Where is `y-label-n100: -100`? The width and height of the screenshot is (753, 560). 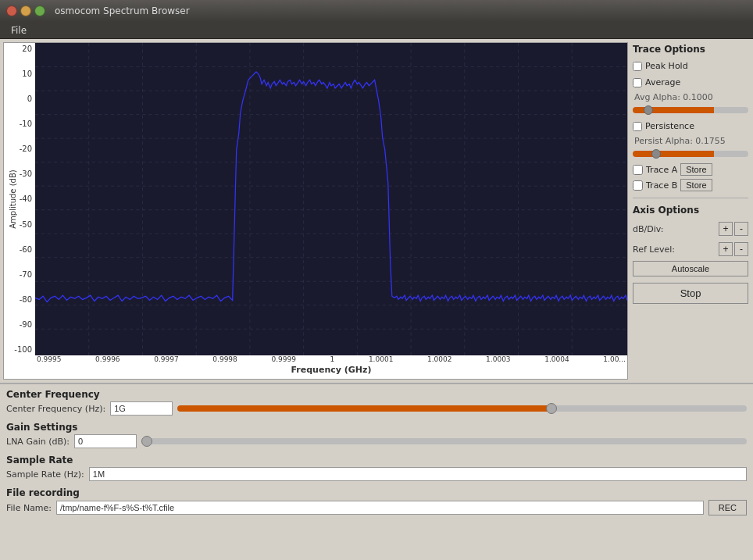
y-label-n100: -100 is located at coordinates (18, 350).